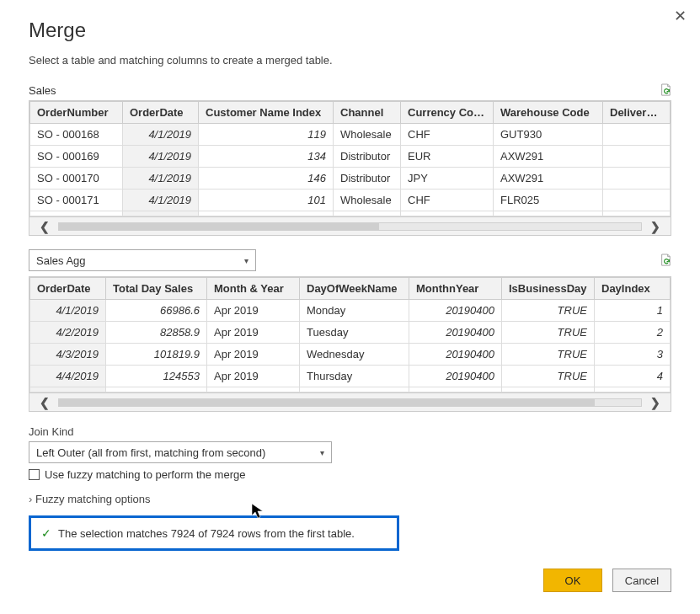 The width and height of the screenshot is (700, 614). What do you see at coordinates (367, 113) in the screenshot?
I see `col-header: Channel` at bounding box center [367, 113].